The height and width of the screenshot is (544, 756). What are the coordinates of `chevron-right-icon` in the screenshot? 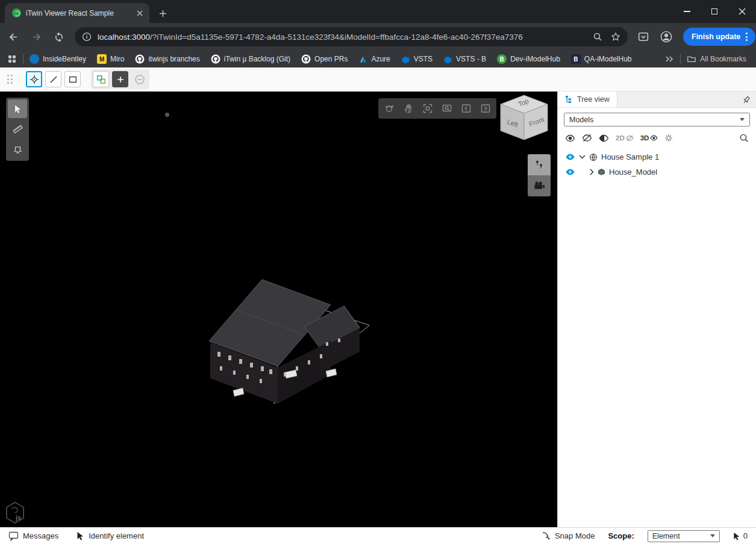 It's located at (592, 172).